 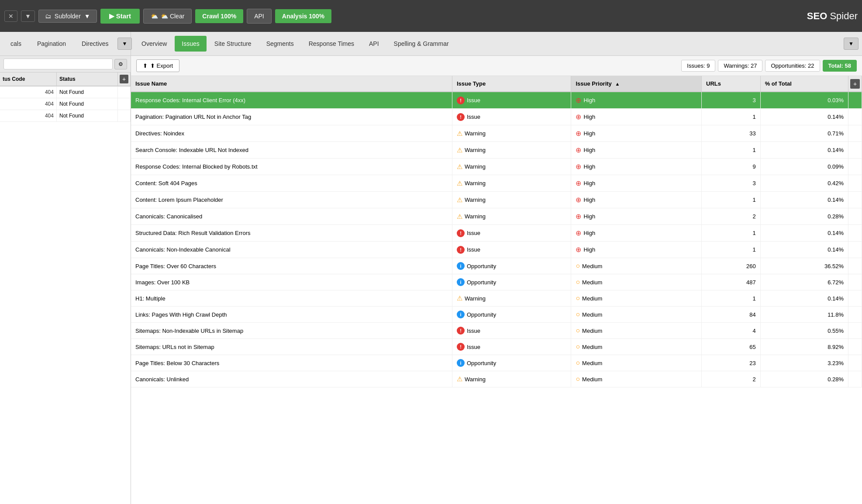 I want to click on pct-cell: 6.72%, so click(x=804, y=282).